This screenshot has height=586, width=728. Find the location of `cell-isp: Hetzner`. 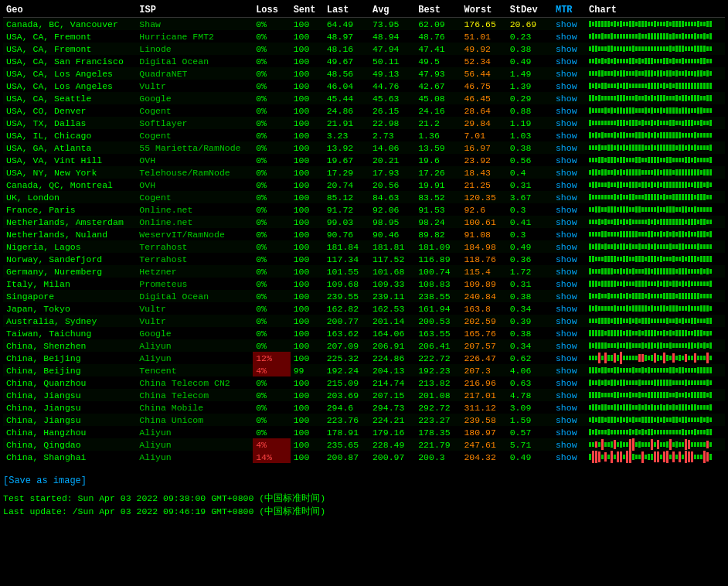

cell-isp: Hetzner is located at coordinates (195, 271).